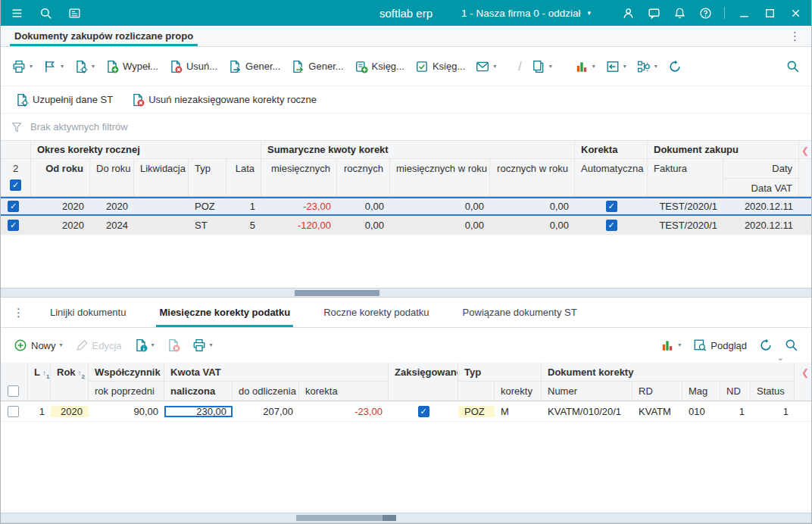 The image size is (812, 524). Describe the element at coordinates (406, 206) in the screenshot. I see `table-row: ✓ 2020 2020 POZ 1 -23,00 0,00 0,00 0,00 …` at that location.